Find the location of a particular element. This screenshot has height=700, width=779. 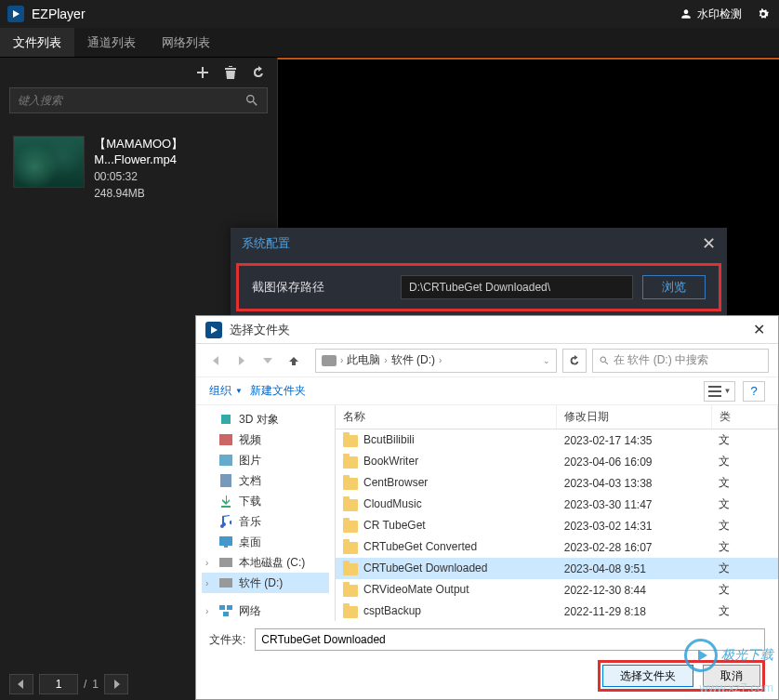

folder-field-label: 文件夹: is located at coordinates (227, 640).